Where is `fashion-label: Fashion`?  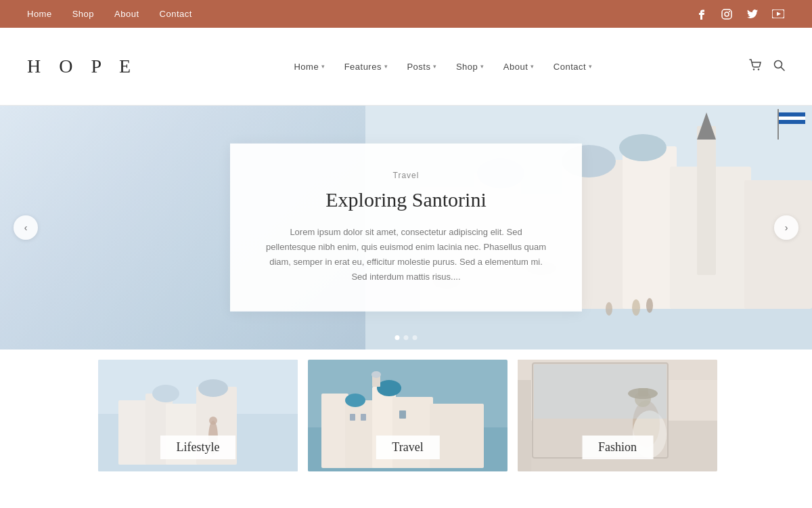 fashion-label: Fashion is located at coordinates (617, 447).